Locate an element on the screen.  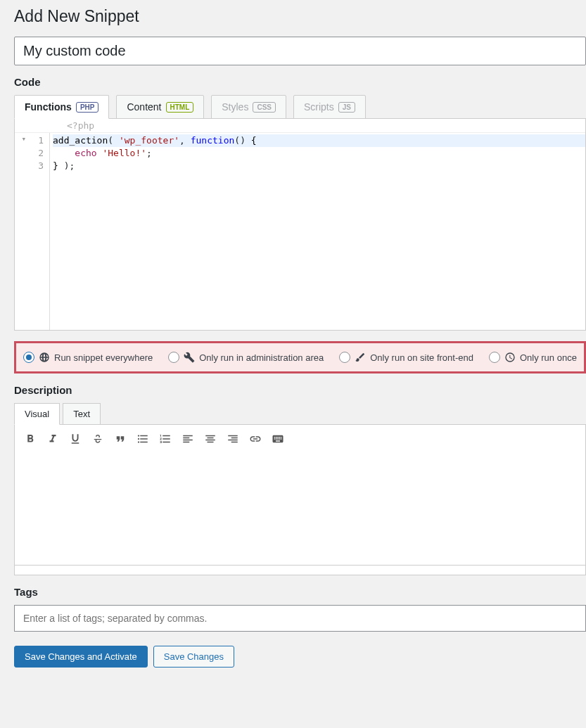
clock-icon is located at coordinates (510, 357).